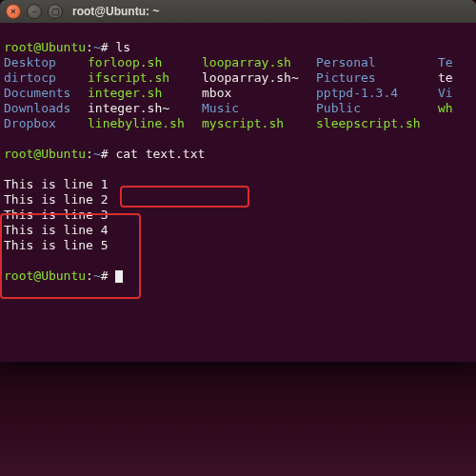 Image resolution: width=476 pixels, height=476 pixels. What do you see at coordinates (238, 109) in the screenshot?
I see `ls-row: Downloadsinteger.sh~MusicPublicwh` at bounding box center [238, 109].